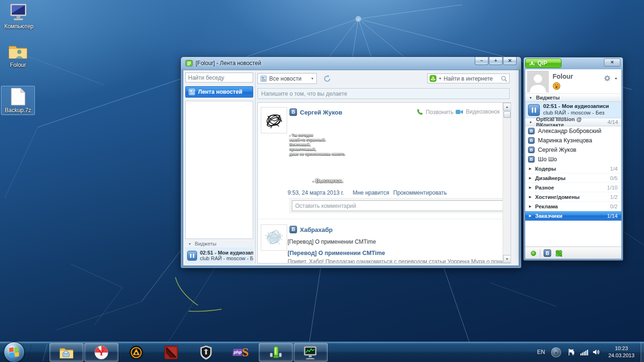 The height and width of the screenshot is (362, 644). What do you see at coordinates (563, 76) in the screenshot?
I see `profile-name: Folour` at bounding box center [563, 76].